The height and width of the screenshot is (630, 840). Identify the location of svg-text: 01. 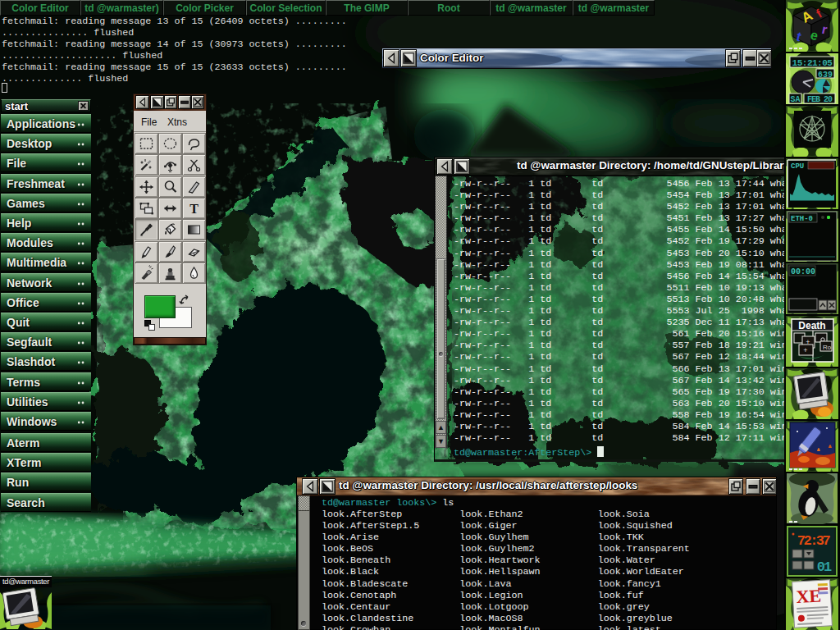
(824, 568).